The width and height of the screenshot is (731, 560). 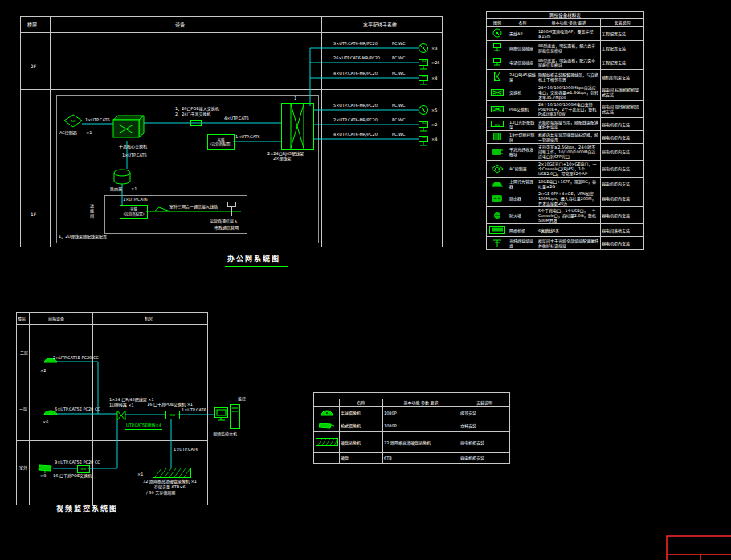 I want to click on cctv-floor-label: 二层, so click(x=24, y=353).